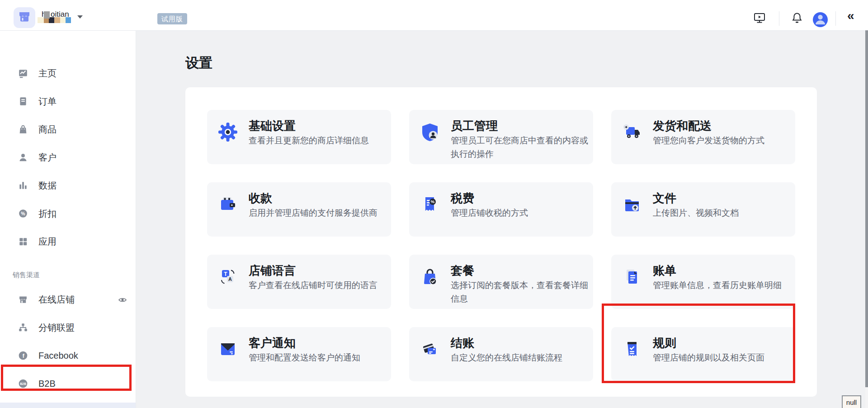  I want to click on card-title: 店铺语言, so click(318, 270).